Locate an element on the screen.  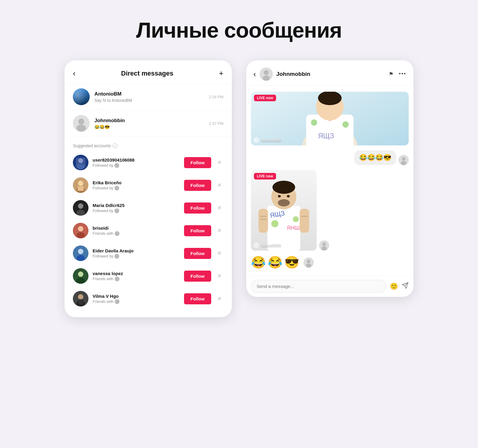
contact-name: AntonioBM is located at coordinates (149, 94).